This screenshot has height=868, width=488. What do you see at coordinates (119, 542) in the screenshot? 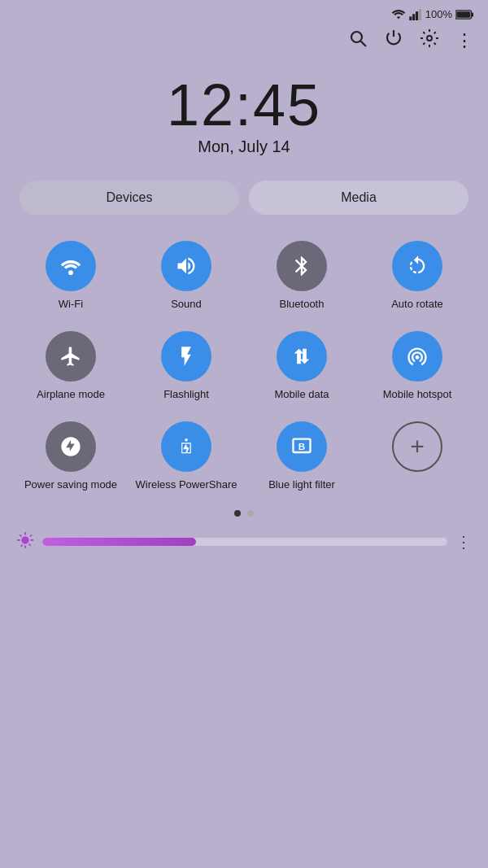
I see `brightness-fill` at bounding box center [119, 542].